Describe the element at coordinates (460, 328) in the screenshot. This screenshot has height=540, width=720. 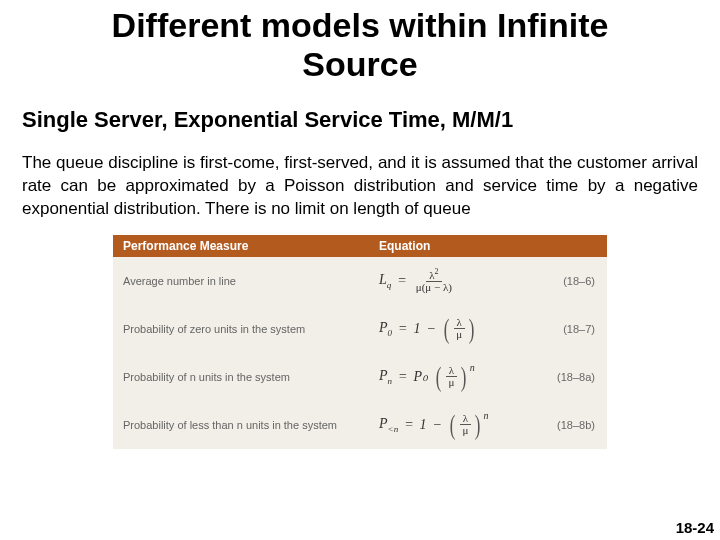
I see `paren-group: ( λ μ )` at that location.